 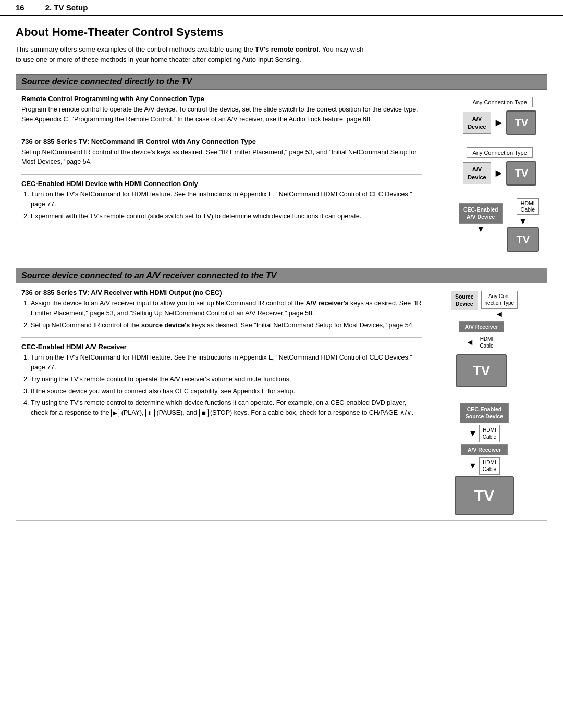 I want to click on subsection-cec-title: CEC-Enabled HDMI Device with HDMI Connec…, so click(x=222, y=183).